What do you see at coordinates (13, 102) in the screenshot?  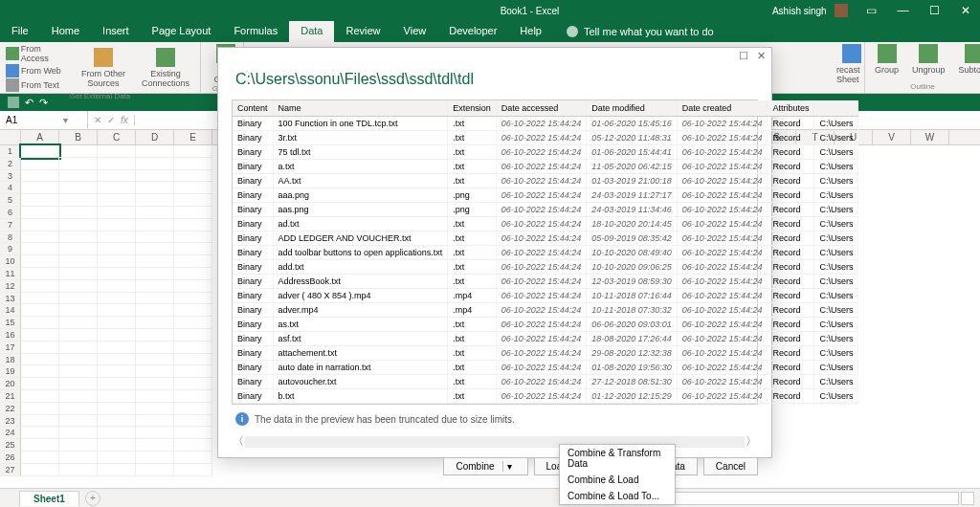 I see `save-icon` at bounding box center [13, 102].